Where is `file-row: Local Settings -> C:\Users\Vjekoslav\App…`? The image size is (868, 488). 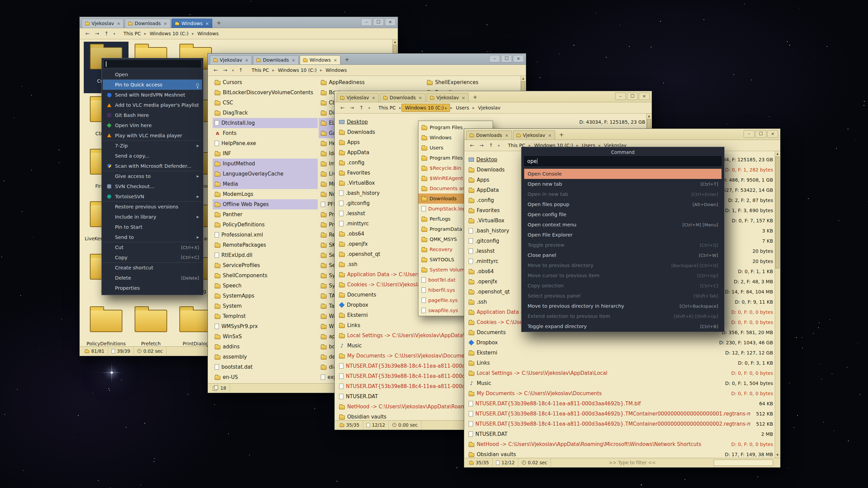 file-row: Local Settings -> C:\Users\Vjekoslav\App… is located at coordinates (619, 373).